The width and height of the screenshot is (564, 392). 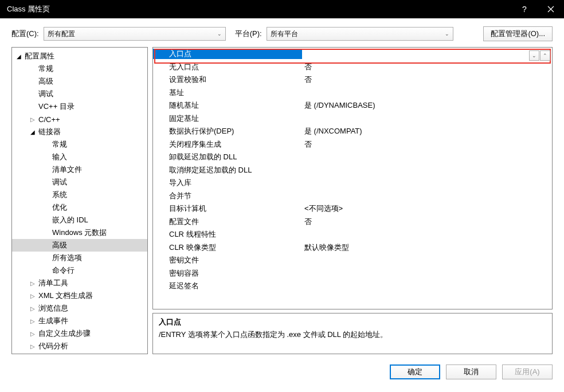 What do you see at coordinates (352, 222) in the screenshot?
I see `property-row: 配置文件否` at bounding box center [352, 222].